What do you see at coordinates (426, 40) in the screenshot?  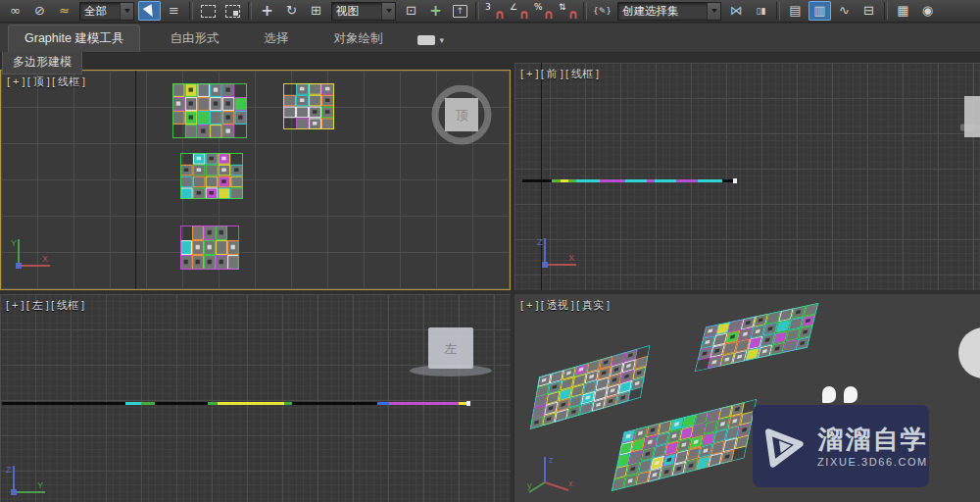 I see `ribbon-panel-icon` at bounding box center [426, 40].